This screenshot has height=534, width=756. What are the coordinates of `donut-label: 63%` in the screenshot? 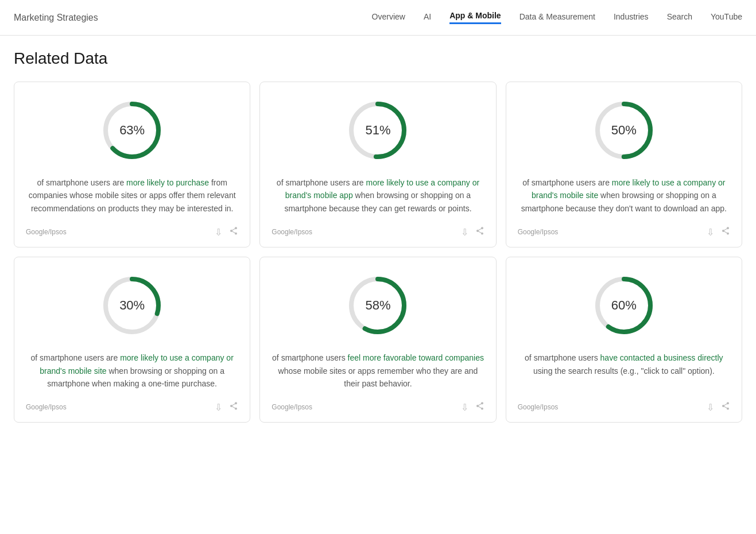 It's located at (132, 130).